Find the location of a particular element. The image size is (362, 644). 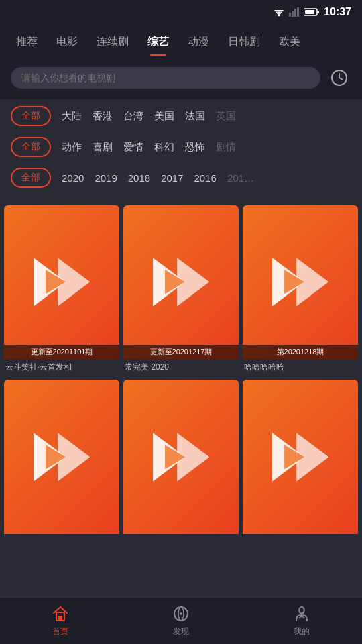

filter-taiwan: 台湾 is located at coordinates (133, 117).